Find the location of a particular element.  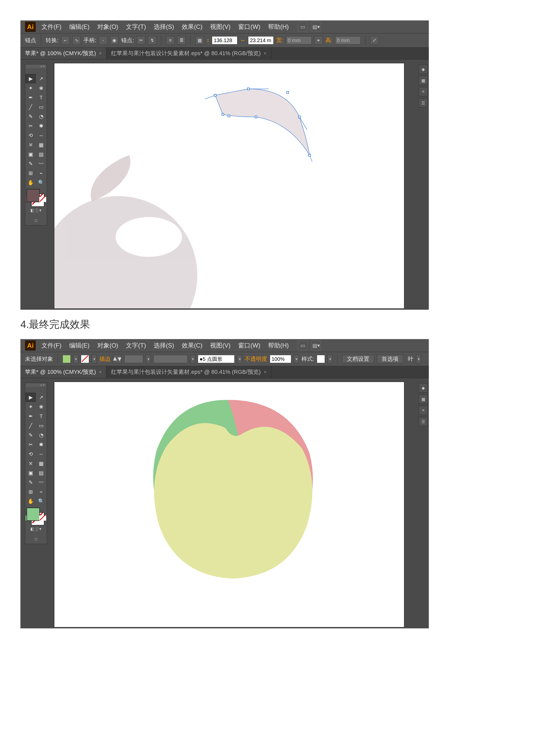

x-input: 0 mm is located at coordinates (299, 40).